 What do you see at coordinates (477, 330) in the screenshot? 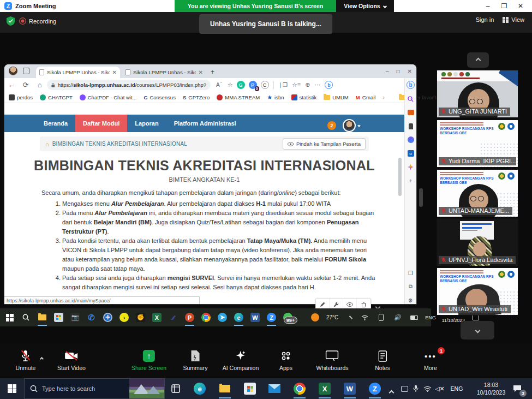
I see `participants-scroll-down-button` at bounding box center [477, 330].